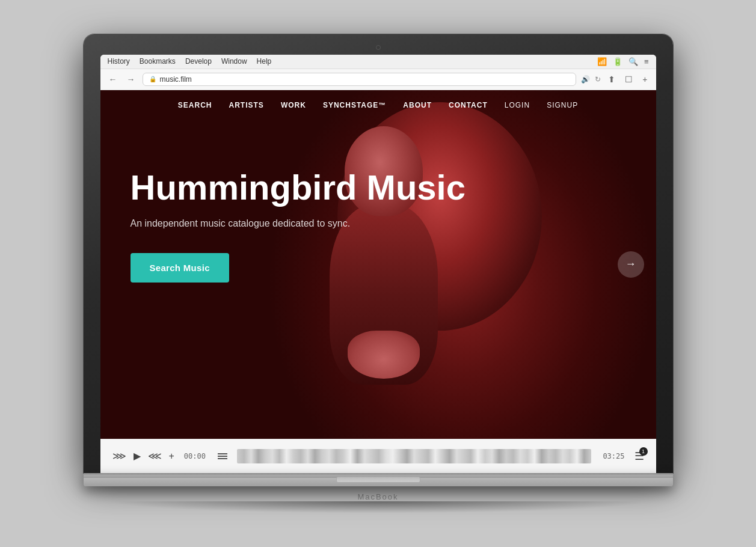  What do you see at coordinates (517, 105) in the screenshot?
I see `nav-login: Login` at bounding box center [517, 105].